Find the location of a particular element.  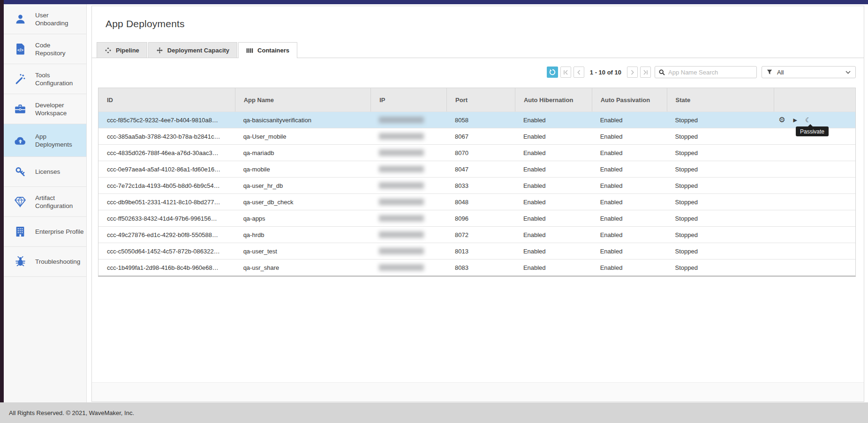

search-icon is located at coordinates (662, 72).